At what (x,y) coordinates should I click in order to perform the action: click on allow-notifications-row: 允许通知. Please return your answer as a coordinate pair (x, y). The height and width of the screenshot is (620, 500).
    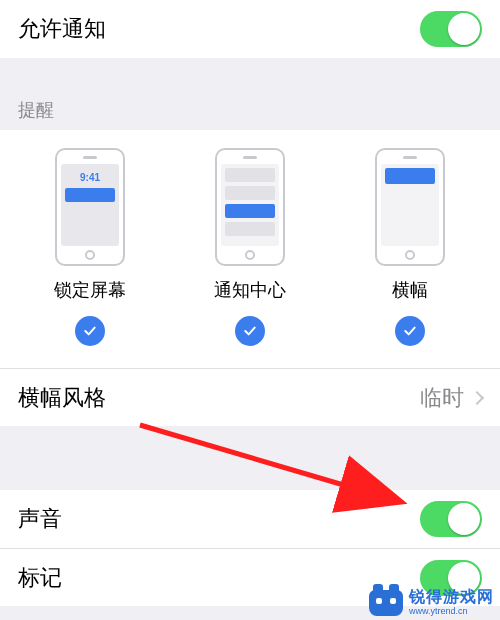
    Looking at the image, I should click on (250, 29).